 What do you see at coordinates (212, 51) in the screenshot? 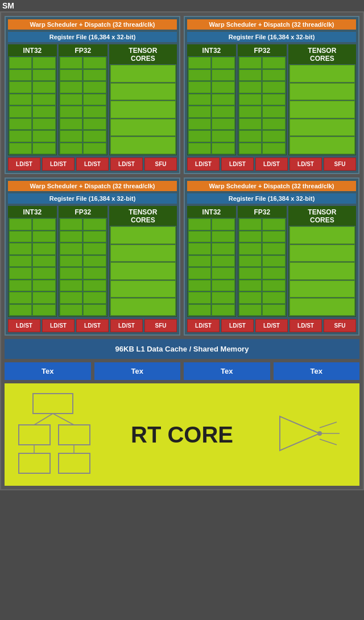
I see `int32-label-2: INT32` at bounding box center [212, 51].